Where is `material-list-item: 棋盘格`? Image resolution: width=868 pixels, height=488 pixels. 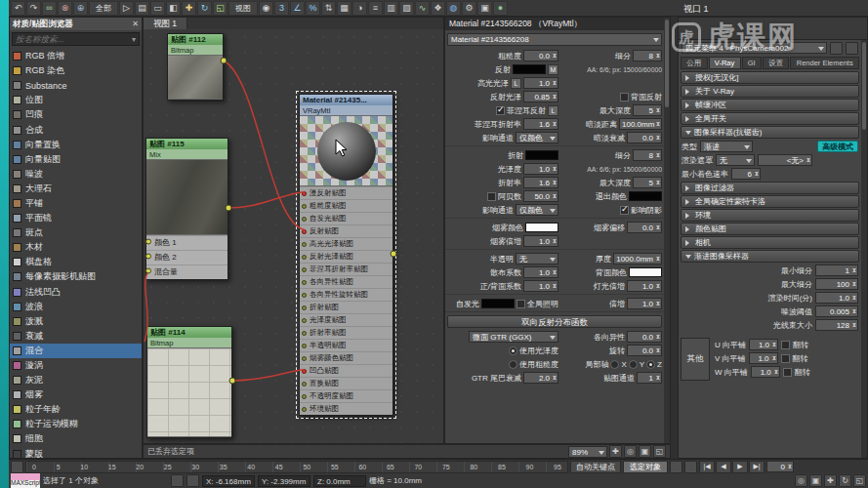
material-list-item: 棋盘格 is located at coordinates (76, 262).